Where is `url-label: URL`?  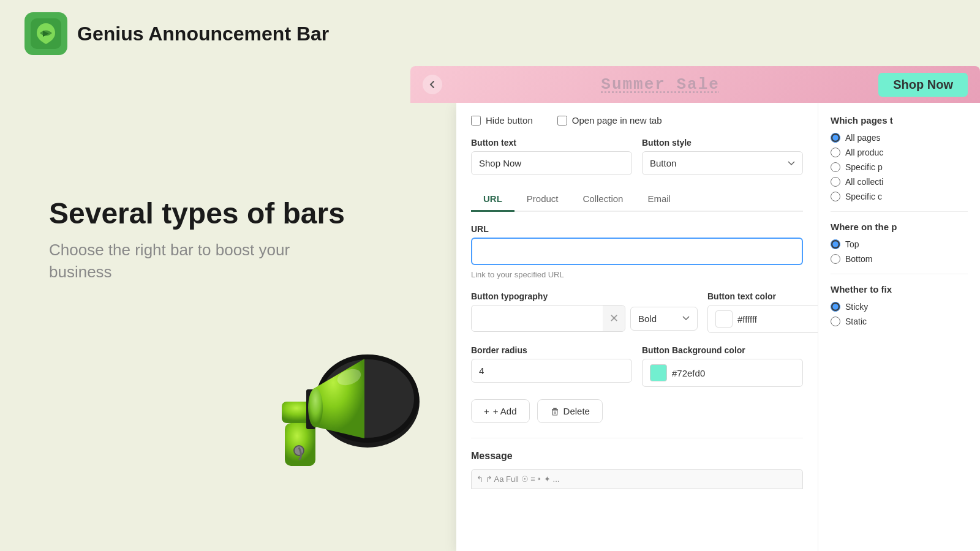 url-label: URL is located at coordinates (637, 229).